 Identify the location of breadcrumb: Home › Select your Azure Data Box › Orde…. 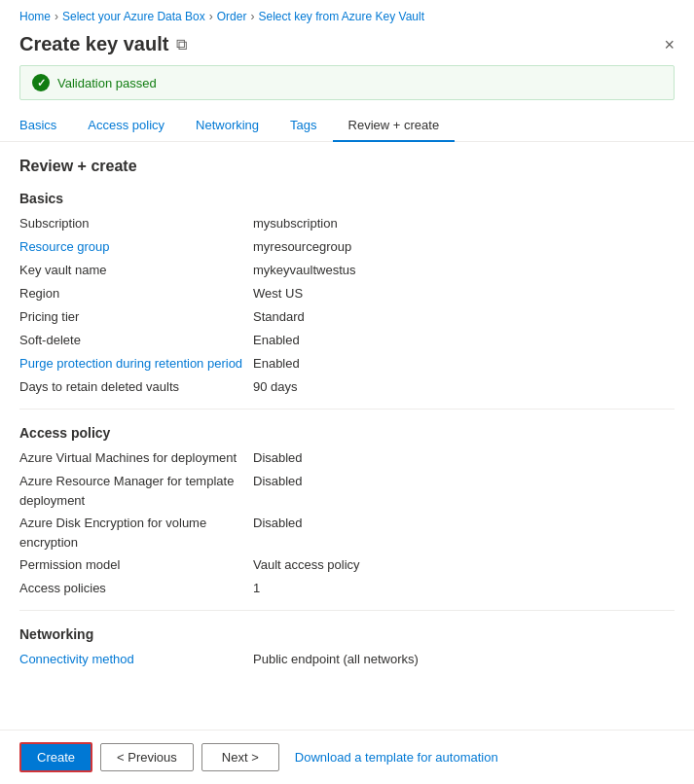
(347, 15).